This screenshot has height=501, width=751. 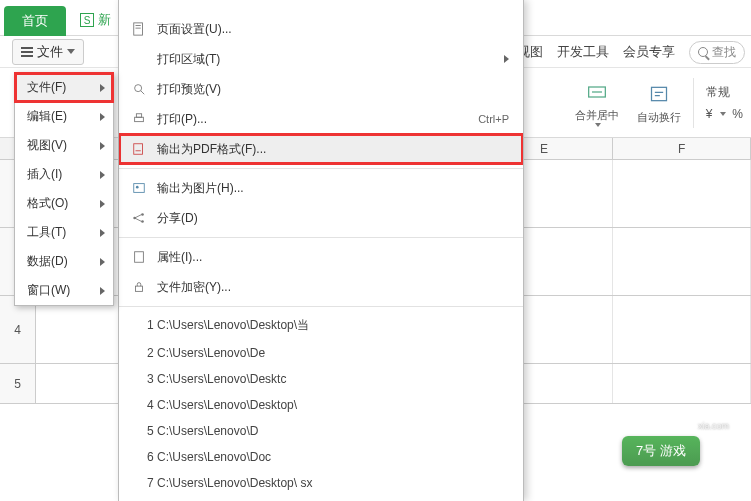 What do you see at coordinates (583, 52) in the screenshot?
I see `ribbon-tab-devtools: 开发工具` at bounding box center [583, 52].